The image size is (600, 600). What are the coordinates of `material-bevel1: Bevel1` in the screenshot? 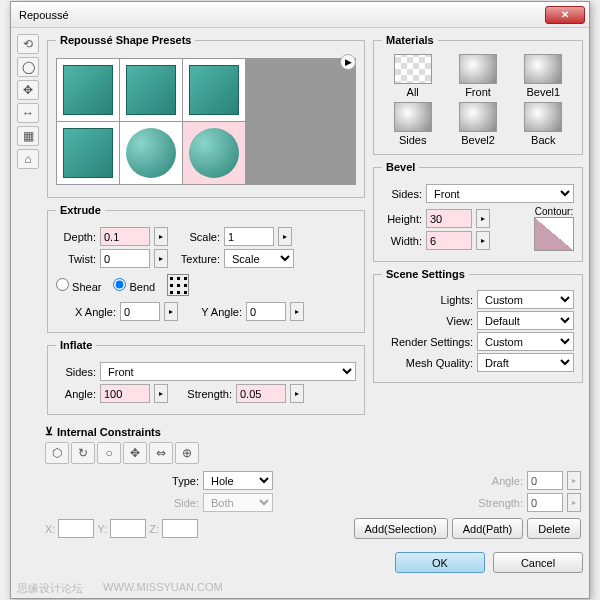 It's located at (544, 76).